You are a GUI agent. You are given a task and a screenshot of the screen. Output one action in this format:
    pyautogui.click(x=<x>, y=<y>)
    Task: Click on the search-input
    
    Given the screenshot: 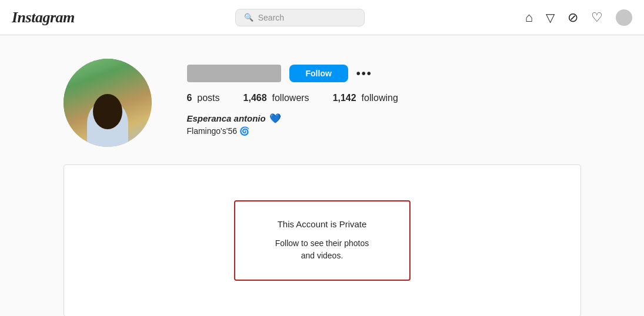 What is the action you would take?
    pyautogui.click(x=307, y=18)
    